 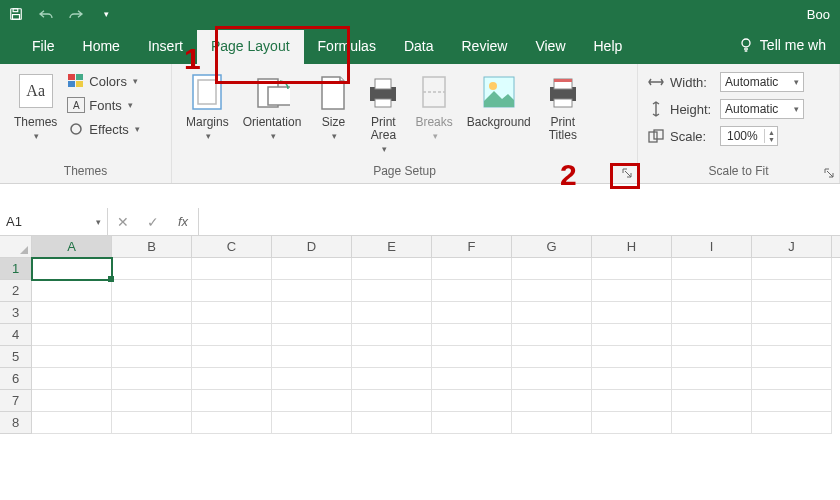 What do you see at coordinates (152, 357) in the screenshot?
I see `cell-B5` at bounding box center [152, 357].